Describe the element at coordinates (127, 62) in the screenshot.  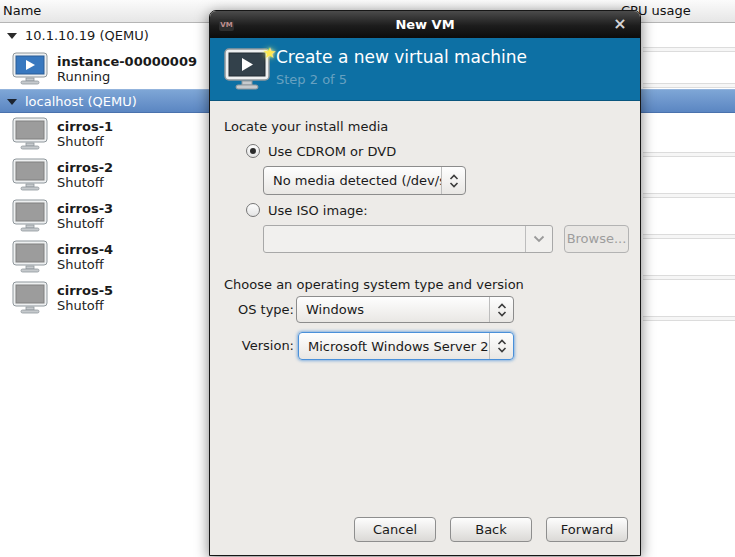
I see `vm-name: instance-00000009` at that location.